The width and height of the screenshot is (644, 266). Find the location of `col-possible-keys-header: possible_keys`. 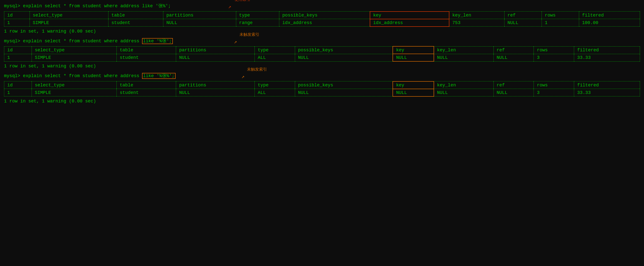

col-possible-keys-header: possible_keys is located at coordinates (325, 15).